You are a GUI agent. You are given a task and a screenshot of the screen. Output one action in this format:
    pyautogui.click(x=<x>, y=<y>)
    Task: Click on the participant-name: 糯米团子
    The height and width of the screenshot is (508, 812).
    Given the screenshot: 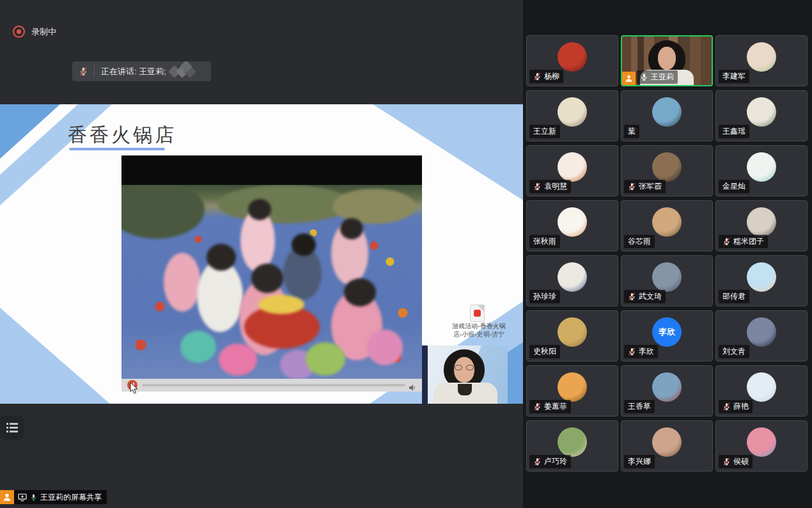 What is the action you would take?
    pyautogui.click(x=749, y=242)
    